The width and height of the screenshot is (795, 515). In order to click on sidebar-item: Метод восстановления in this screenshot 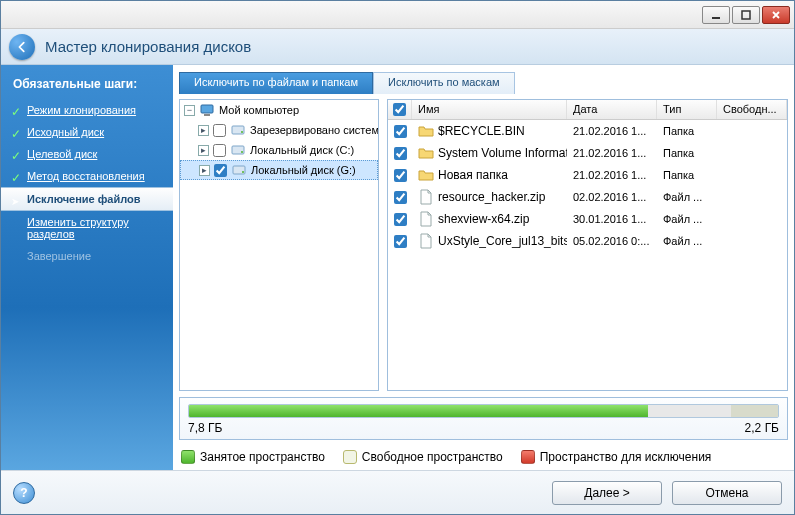, I will do `click(87, 176)`.